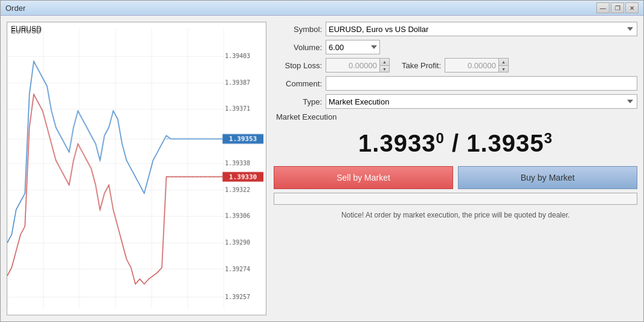  What do you see at coordinates (358, 65) in the screenshot?
I see `stoploss-spinner: ▲ ▼` at bounding box center [358, 65].